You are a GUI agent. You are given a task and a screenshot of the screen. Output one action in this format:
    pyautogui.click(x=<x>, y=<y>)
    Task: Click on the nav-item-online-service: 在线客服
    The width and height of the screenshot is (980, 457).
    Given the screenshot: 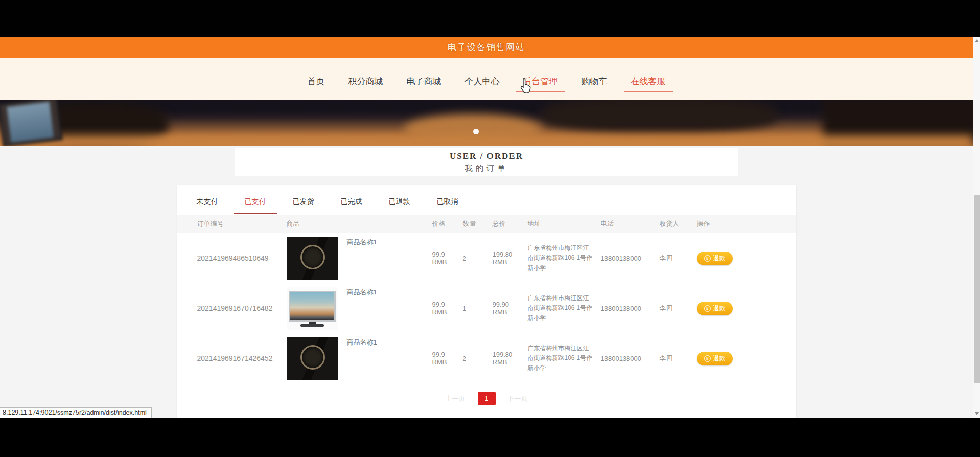 What is the action you would take?
    pyautogui.click(x=648, y=82)
    